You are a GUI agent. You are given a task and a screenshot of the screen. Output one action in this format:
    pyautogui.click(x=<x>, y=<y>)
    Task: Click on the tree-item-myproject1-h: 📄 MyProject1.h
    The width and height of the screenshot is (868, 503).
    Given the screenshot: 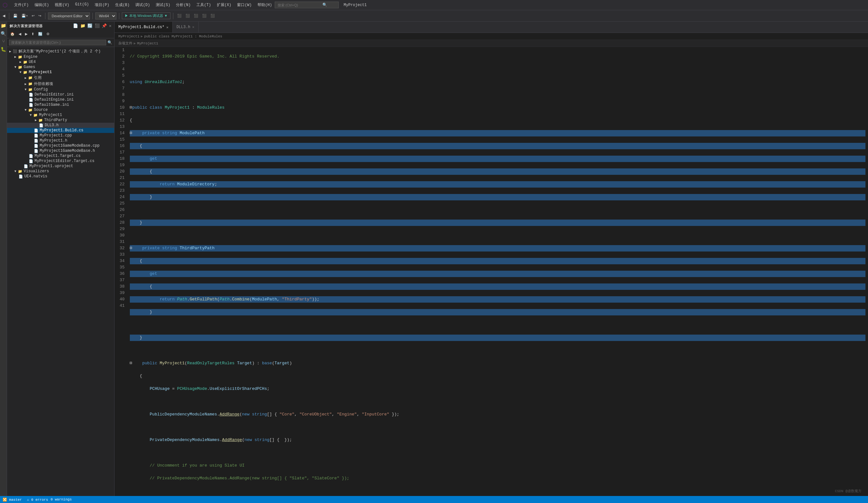 What is the action you would take?
    pyautogui.click(x=61, y=140)
    